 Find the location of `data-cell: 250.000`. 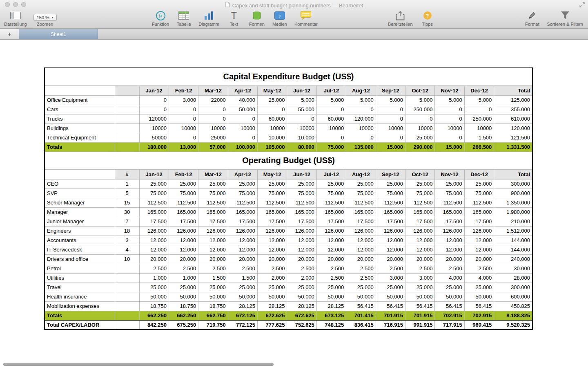

data-cell: 250.000 is located at coordinates (420, 110).